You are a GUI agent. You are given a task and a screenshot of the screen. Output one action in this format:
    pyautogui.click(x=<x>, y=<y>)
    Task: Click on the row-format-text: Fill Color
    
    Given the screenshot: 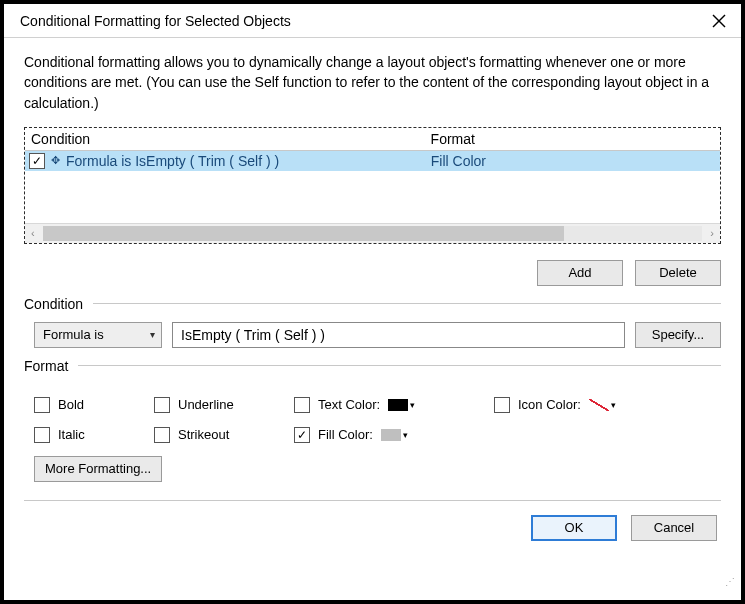 What is the action you would take?
    pyautogui.click(x=576, y=161)
    